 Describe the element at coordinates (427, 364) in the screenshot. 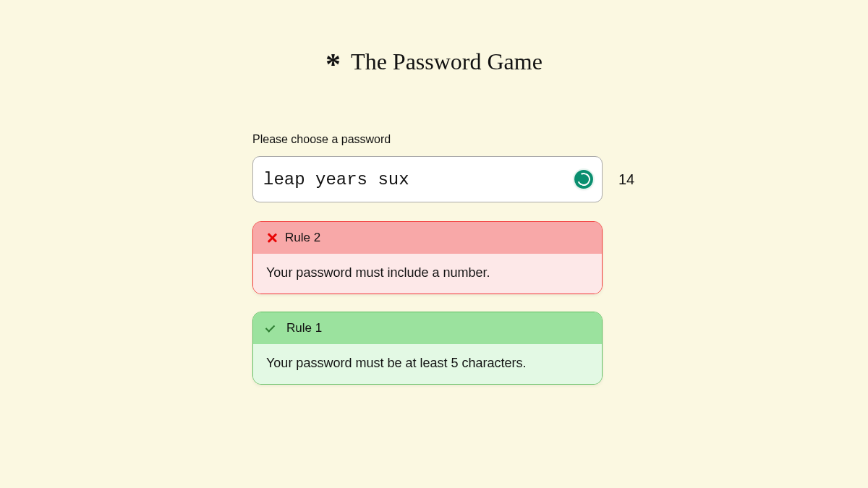

I see `rule-text: Your password must be at least 5 charact…` at that location.